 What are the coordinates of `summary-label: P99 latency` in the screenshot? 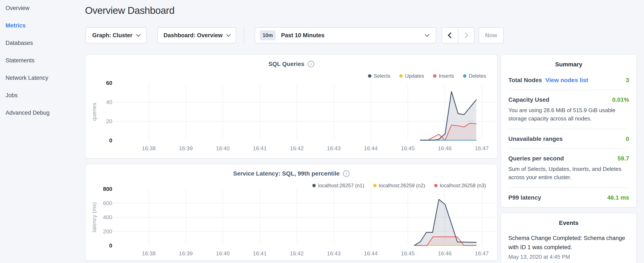 It's located at (524, 198).